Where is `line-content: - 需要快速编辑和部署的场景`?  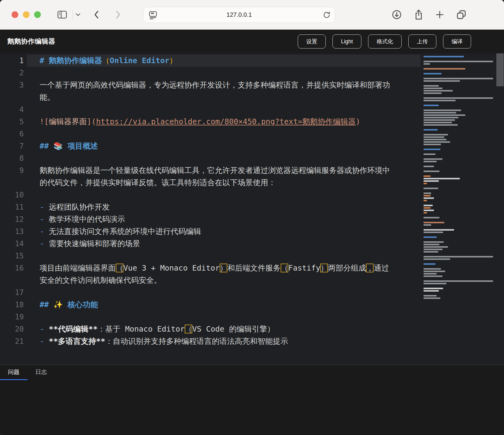 line-content: - 需要快速编辑和部署的场景 is located at coordinates (230, 244).